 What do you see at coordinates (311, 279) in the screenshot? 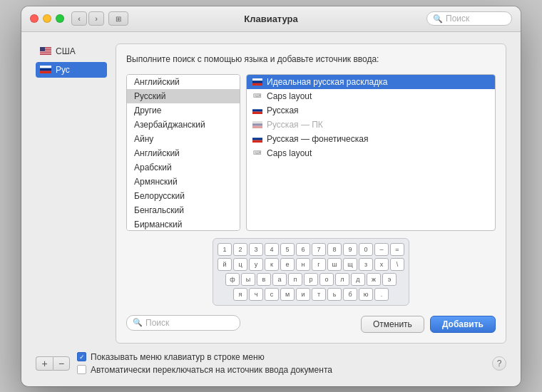
I see `key-r: р` at bounding box center [311, 279].